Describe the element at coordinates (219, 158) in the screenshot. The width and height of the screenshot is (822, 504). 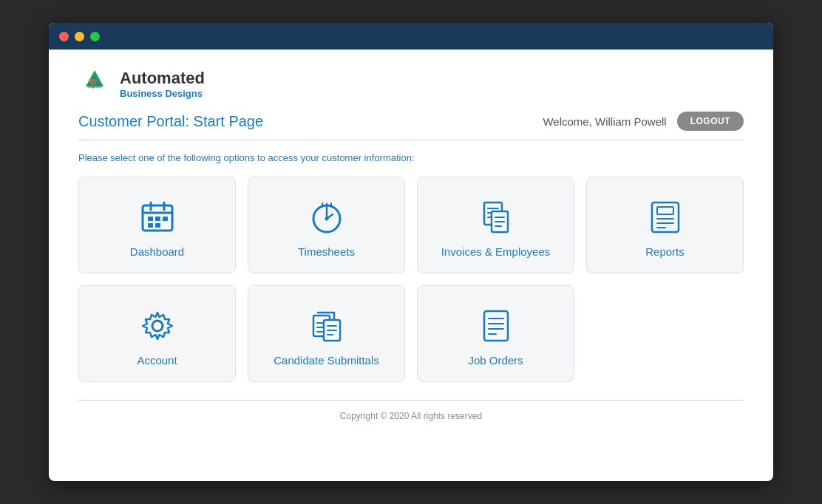
I see `instruction-highlight: following options` at that location.